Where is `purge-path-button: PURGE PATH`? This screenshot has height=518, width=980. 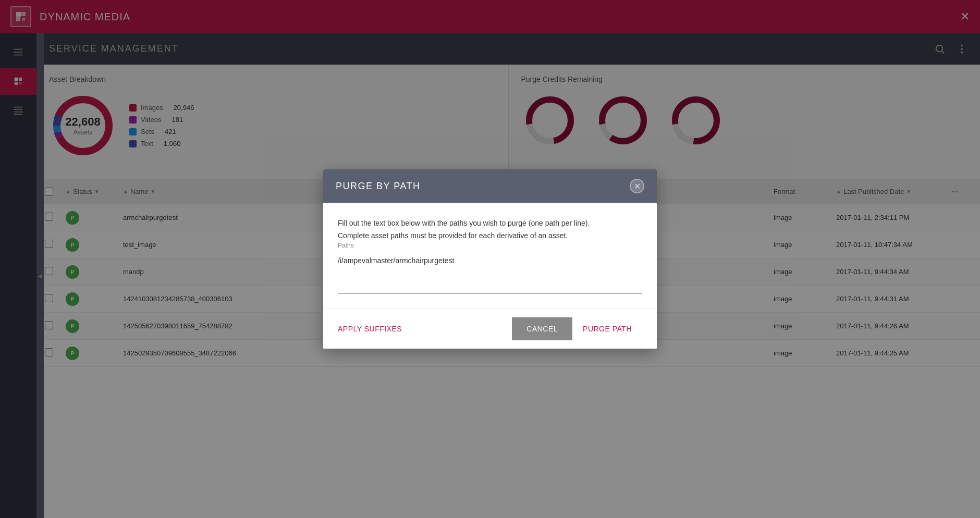 purge-path-button: PURGE PATH is located at coordinates (607, 329).